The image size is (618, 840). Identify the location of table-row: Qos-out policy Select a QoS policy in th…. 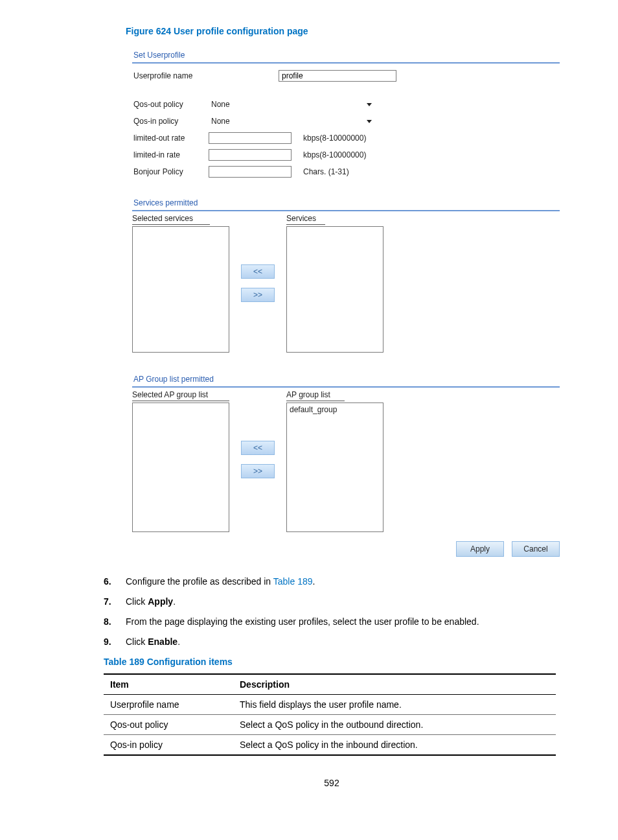
(330, 725).